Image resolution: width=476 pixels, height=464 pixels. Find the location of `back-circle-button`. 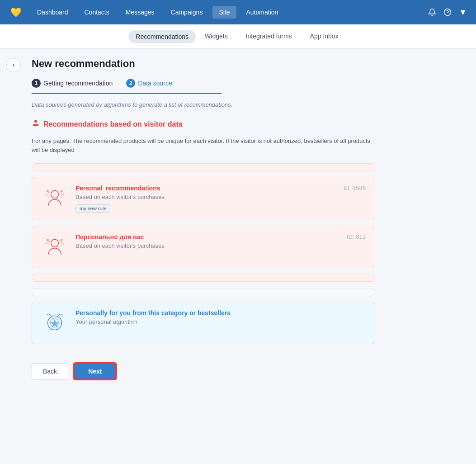

back-circle-button is located at coordinates (14, 65).